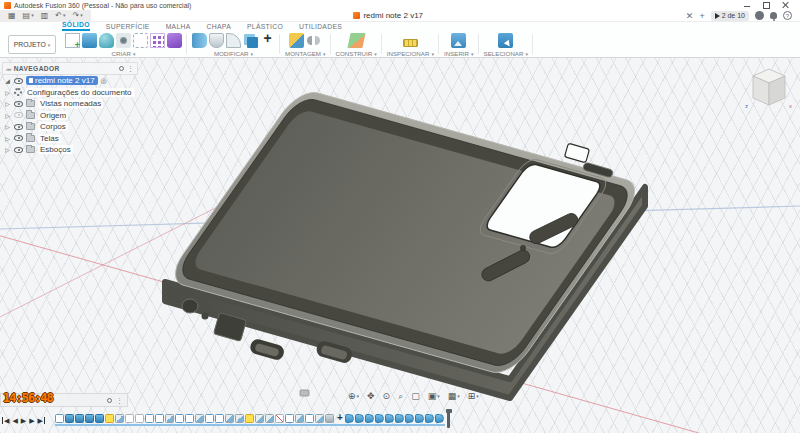  What do you see at coordinates (356, 40) in the screenshot?
I see `tool-construction-plane` at bounding box center [356, 40].